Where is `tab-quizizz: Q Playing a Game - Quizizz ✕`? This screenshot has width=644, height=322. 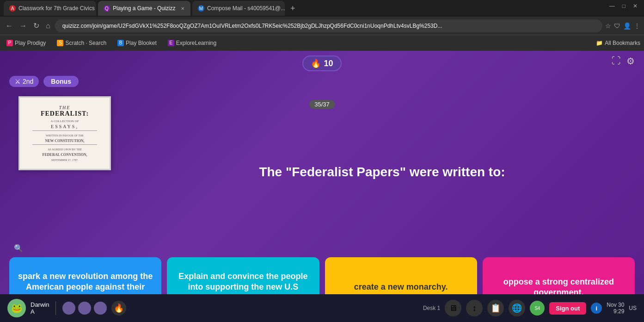
tab-quizizz: Q Playing a Game - Quizizz ✕ is located at coordinates (144, 8).